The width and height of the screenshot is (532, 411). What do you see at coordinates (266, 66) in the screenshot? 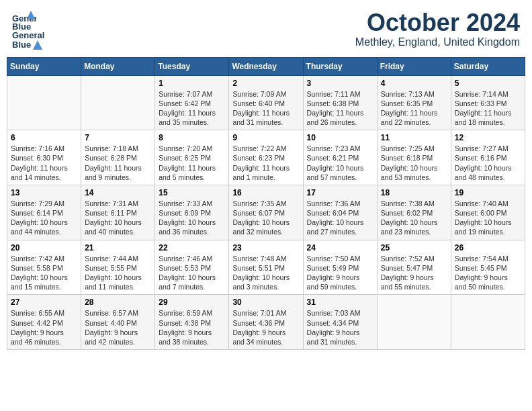
I see `day-header-wednesday: Wednesday` at bounding box center [266, 66].